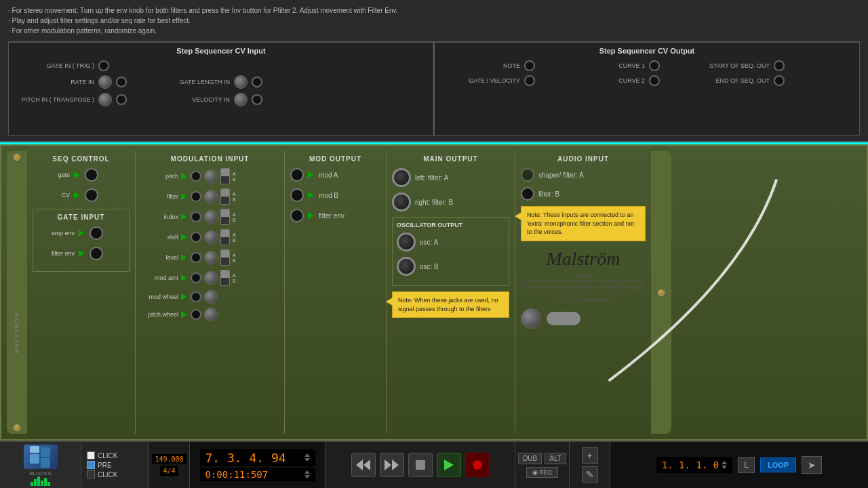  Describe the element at coordinates (392, 465) in the screenshot. I see `fast-forward-button` at that location.